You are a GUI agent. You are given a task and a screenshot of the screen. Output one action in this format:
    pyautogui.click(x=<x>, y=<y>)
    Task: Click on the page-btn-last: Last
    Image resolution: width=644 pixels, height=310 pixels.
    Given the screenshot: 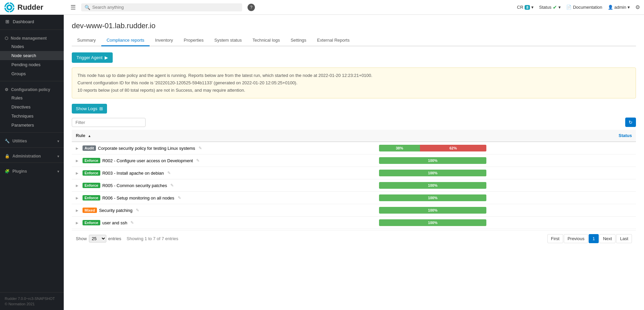 What is the action you would take?
    pyautogui.click(x=624, y=238)
    